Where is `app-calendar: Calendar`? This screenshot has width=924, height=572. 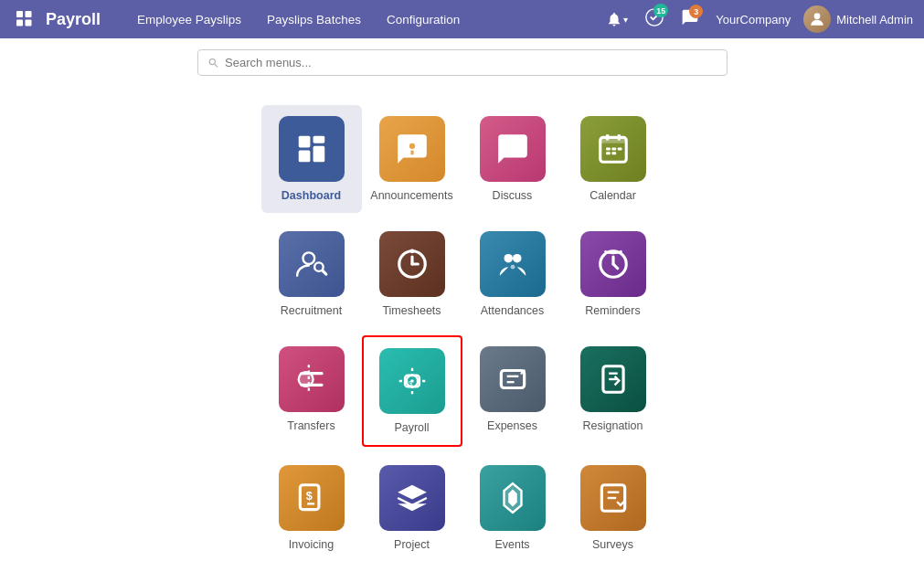 app-calendar: Calendar is located at coordinates (613, 159).